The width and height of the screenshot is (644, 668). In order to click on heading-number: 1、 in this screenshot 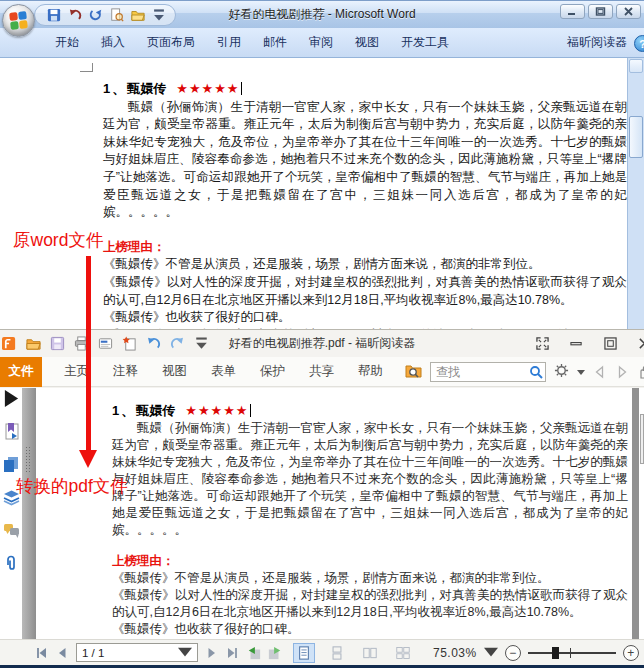, I will do `click(115, 88)`.